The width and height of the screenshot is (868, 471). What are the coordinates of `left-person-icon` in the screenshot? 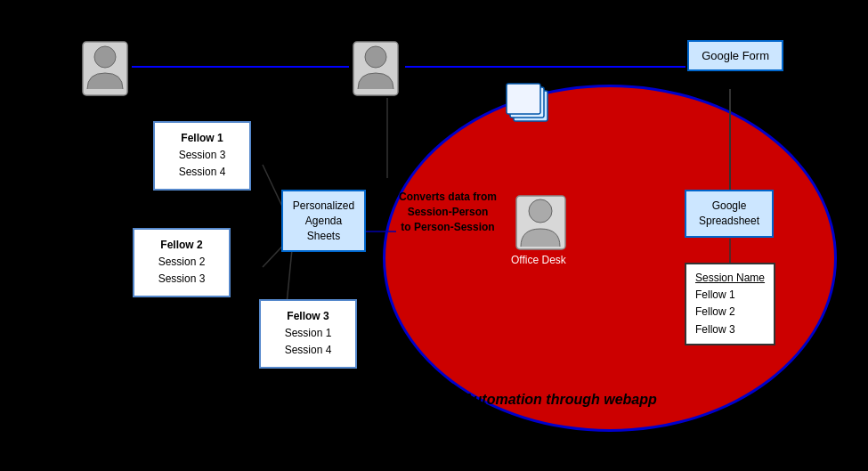 It's located at (105, 69).